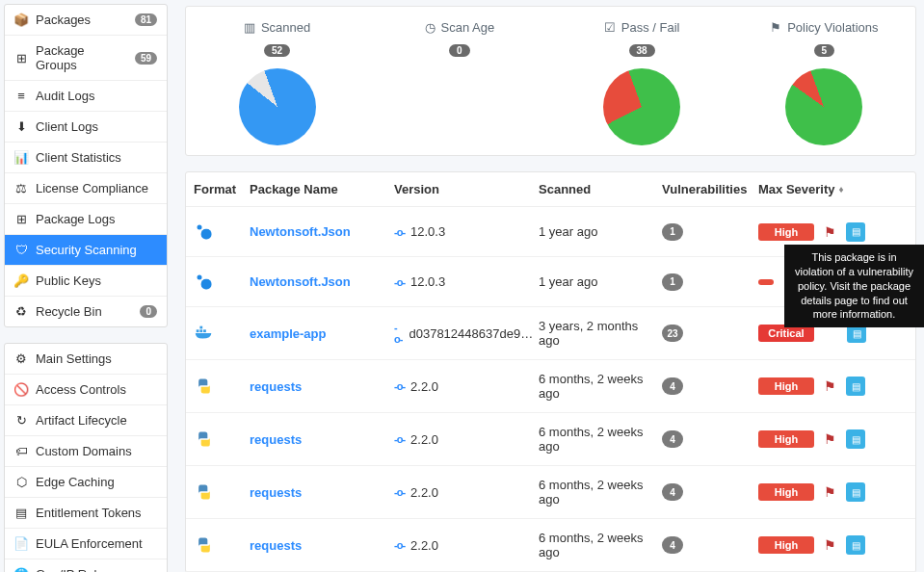  What do you see at coordinates (86, 390) in the screenshot?
I see `sidebar-item-access-controls: 🚫Access Controls` at bounding box center [86, 390].